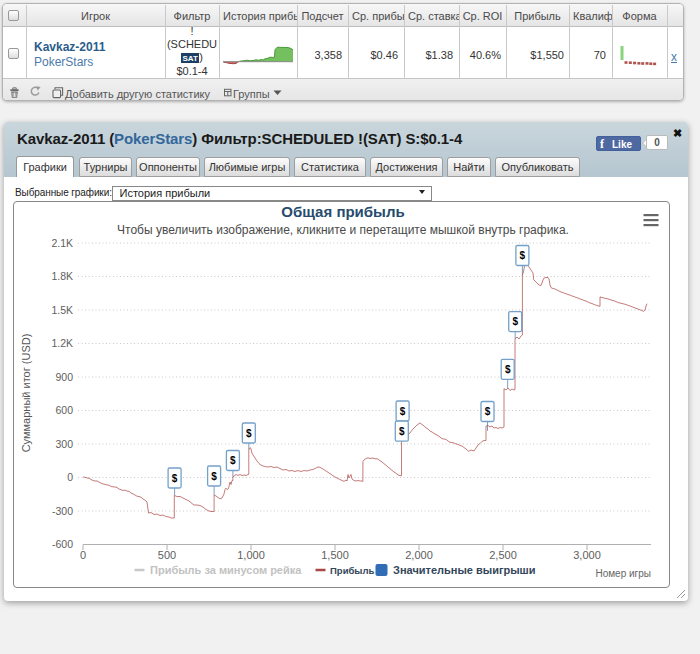 The image size is (700, 654). Describe the element at coordinates (342, 212) in the screenshot. I see `svg-text: Общая прибыль` at that location.